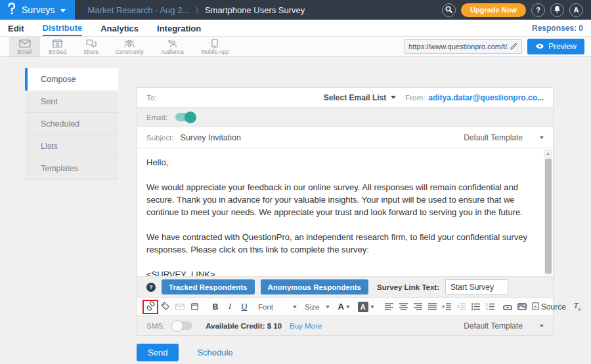 Image resolution: width=591 pixels, height=364 pixels. What do you see at coordinates (508, 307) in the screenshot?
I see `link-icon` at bounding box center [508, 307].